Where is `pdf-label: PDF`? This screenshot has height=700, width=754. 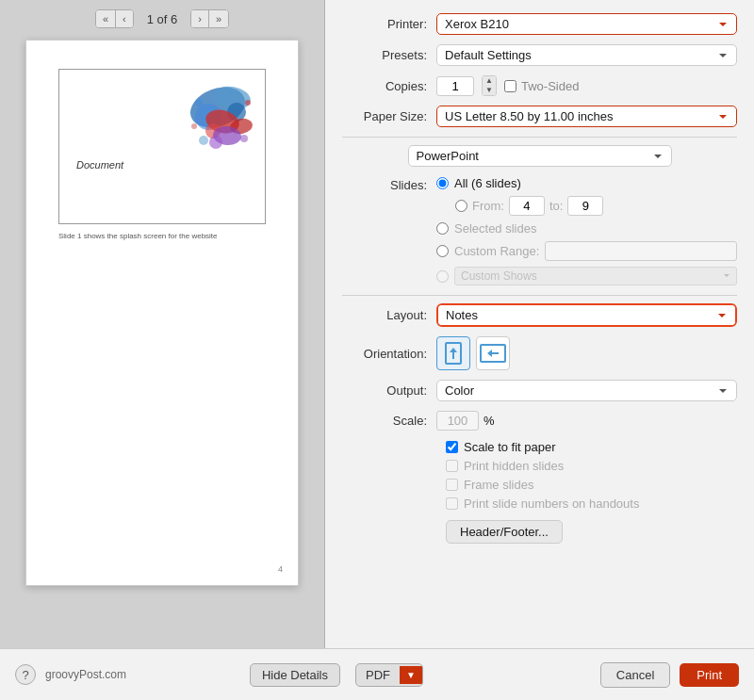
pdf-label: PDF is located at coordinates (378, 675).